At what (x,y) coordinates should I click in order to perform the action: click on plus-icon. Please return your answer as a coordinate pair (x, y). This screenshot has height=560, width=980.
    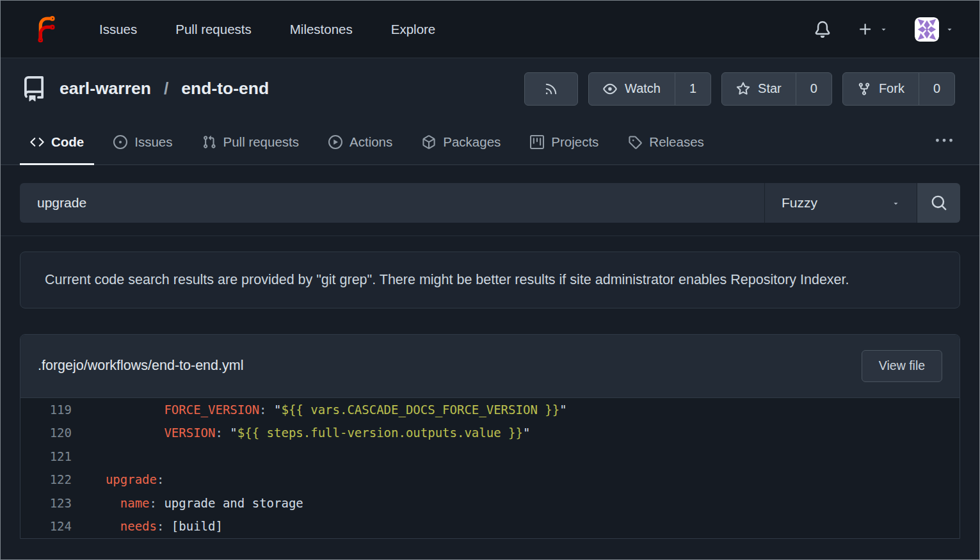
    Looking at the image, I should click on (865, 29).